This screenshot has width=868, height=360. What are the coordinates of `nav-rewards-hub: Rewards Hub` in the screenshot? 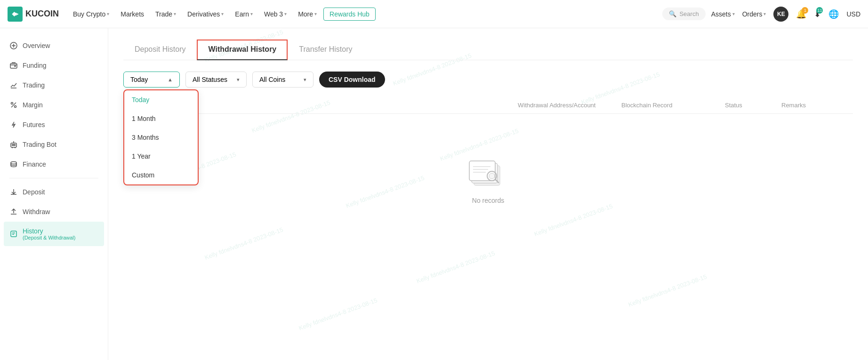 It's located at (349, 14).